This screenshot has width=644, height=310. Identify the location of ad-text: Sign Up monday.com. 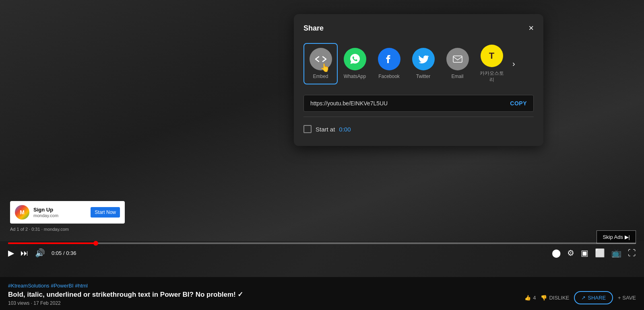
(60, 212).